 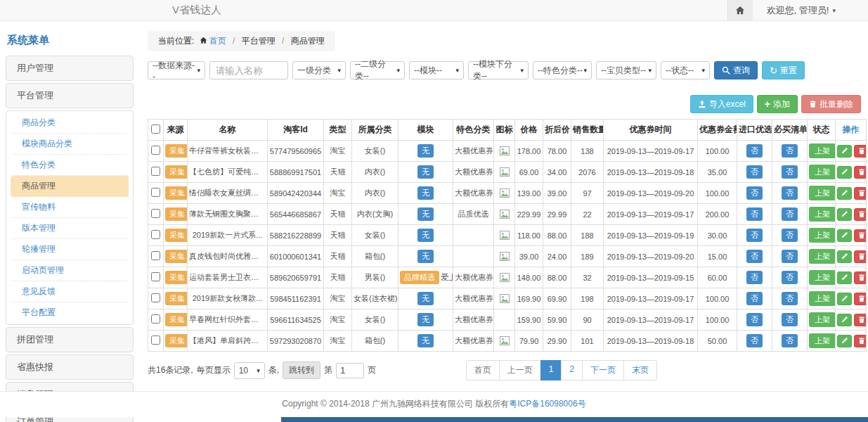 What do you see at coordinates (562, 70) in the screenshot?
I see `filter-select-feature: --特色分类--▾` at bounding box center [562, 70].